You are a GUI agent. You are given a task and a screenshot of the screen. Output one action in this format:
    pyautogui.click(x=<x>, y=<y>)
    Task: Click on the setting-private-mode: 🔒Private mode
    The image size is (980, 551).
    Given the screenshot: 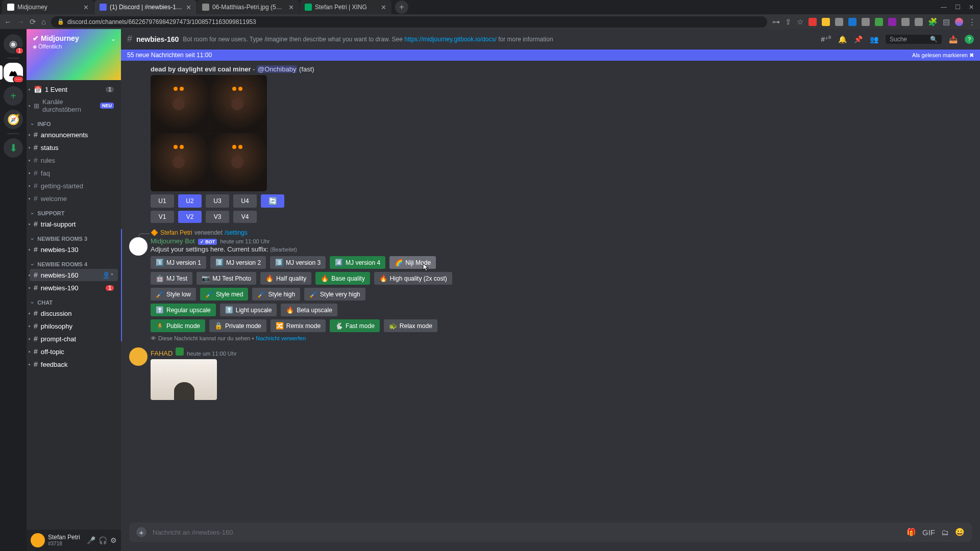 What is the action you would take?
    pyautogui.click(x=238, y=325)
    